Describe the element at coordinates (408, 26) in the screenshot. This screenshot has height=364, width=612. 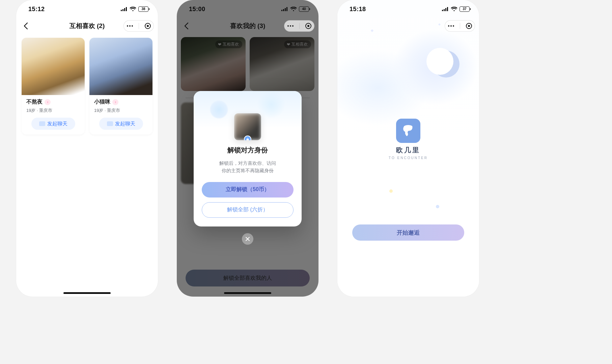
I see `nav-bar` at that location.